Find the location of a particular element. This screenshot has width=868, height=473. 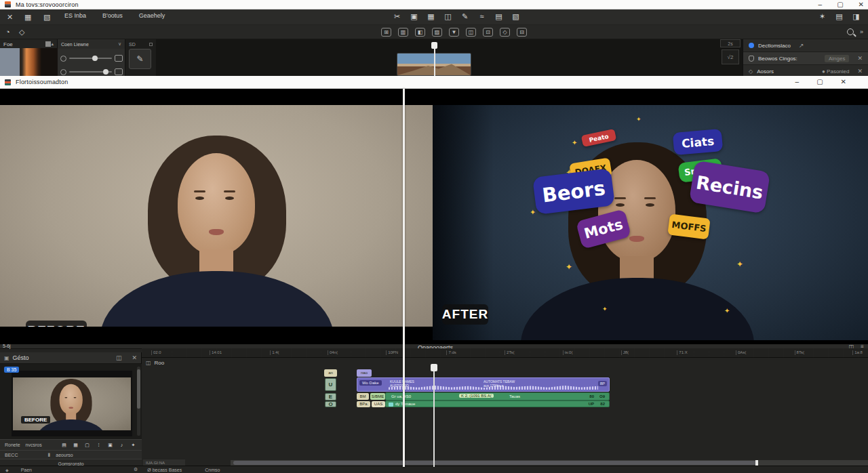

inspector-chevron-icon: ∨ is located at coordinates (119, 44).